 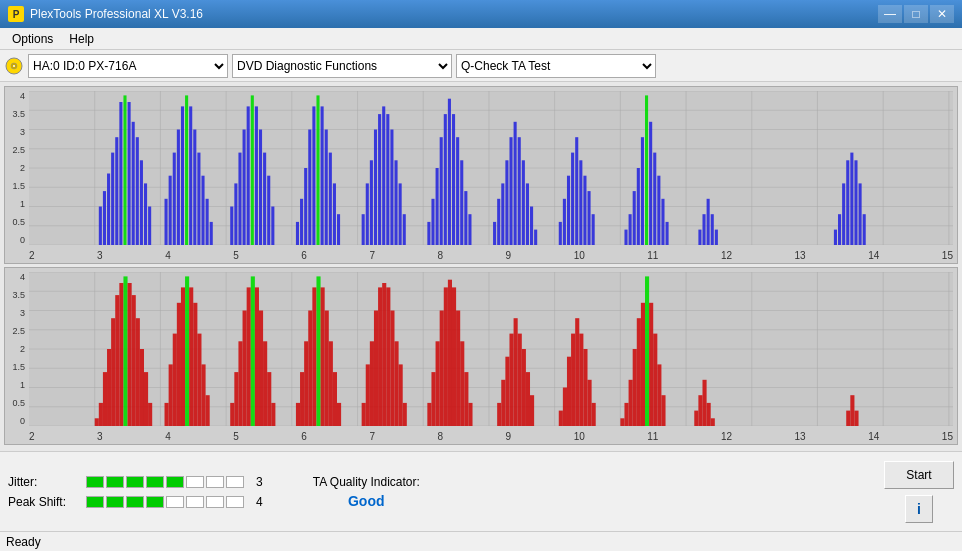 What do you see at coordinates (491, 256) in the screenshot?
I see `x-labels-top: 2 3 4 5 6 7 8 9 10 11 12 13 14 15` at bounding box center [491, 256].